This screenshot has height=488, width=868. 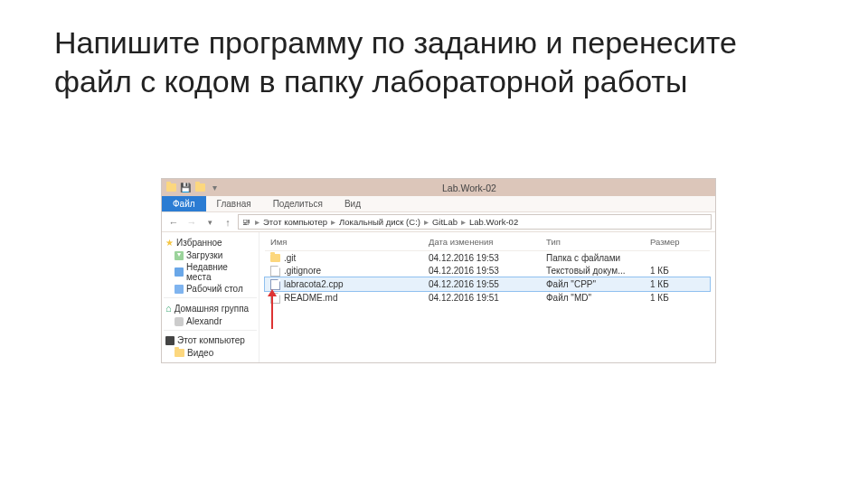 What do you see at coordinates (673, 242) in the screenshot?
I see `col-size: Размер` at bounding box center [673, 242].